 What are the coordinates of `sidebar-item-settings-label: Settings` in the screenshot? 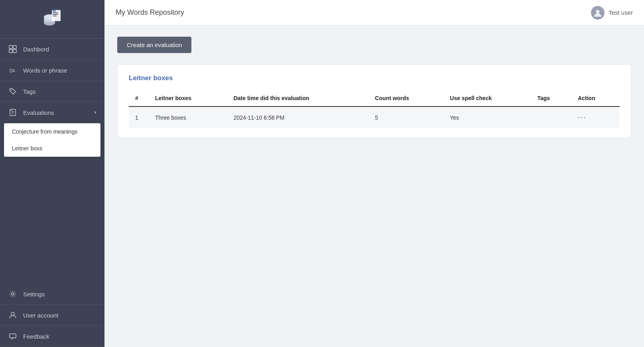 It's located at (60, 294).